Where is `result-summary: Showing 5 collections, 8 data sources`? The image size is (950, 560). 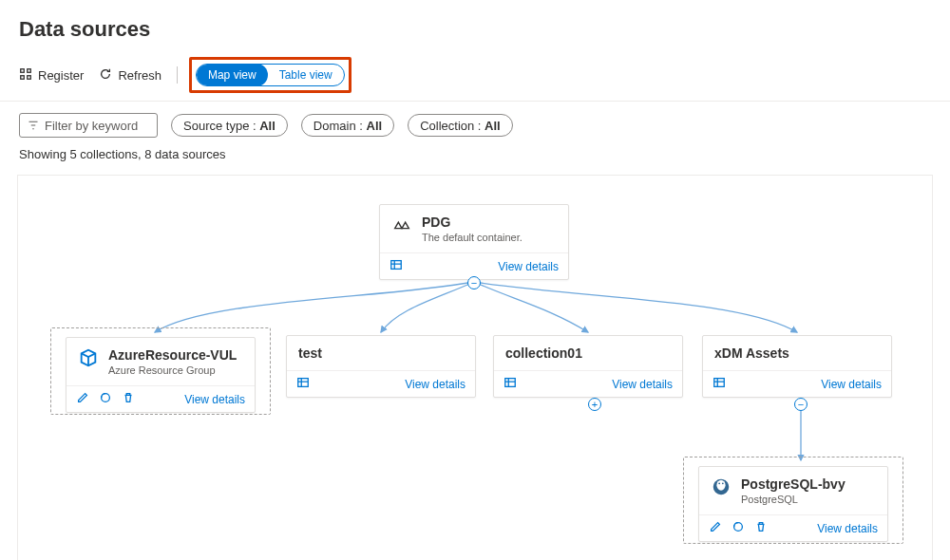 result-summary: Showing 5 collections, 8 data sources is located at coordinates (475, 158).